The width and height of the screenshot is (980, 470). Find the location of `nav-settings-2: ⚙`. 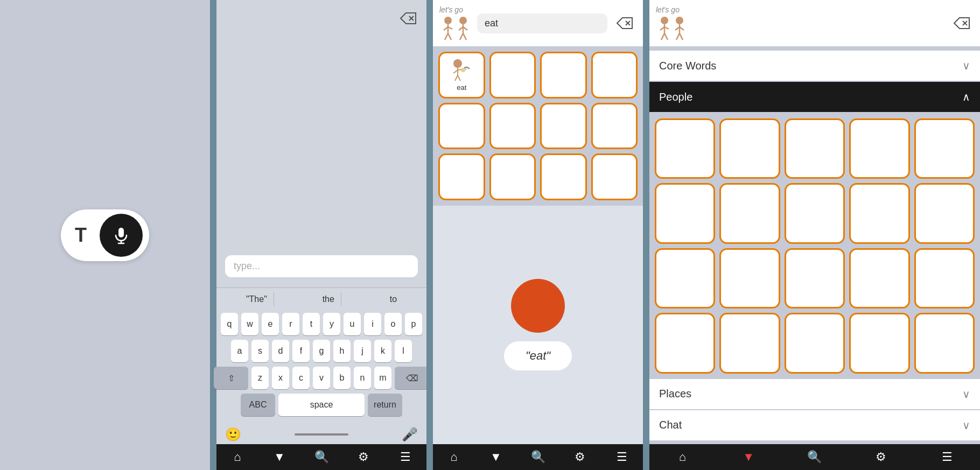

nav-settings-2: ⚙ is located at coordinates (363, 457).